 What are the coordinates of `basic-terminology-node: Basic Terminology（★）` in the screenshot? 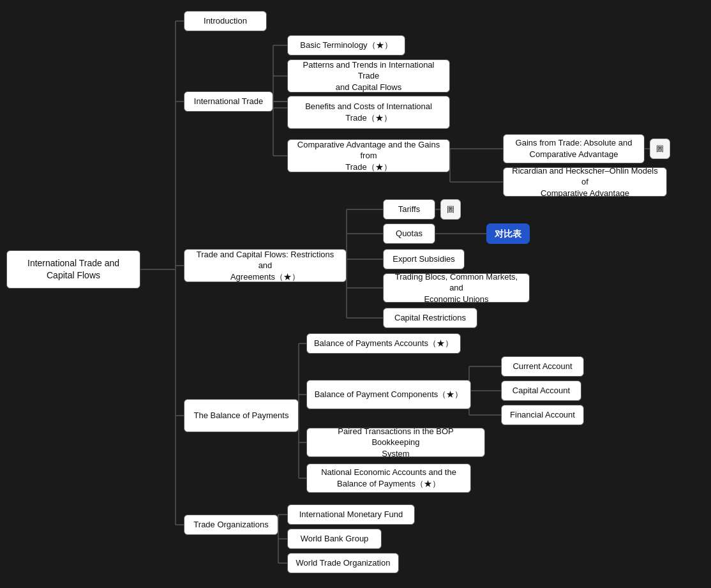 It's located at (346, 45).